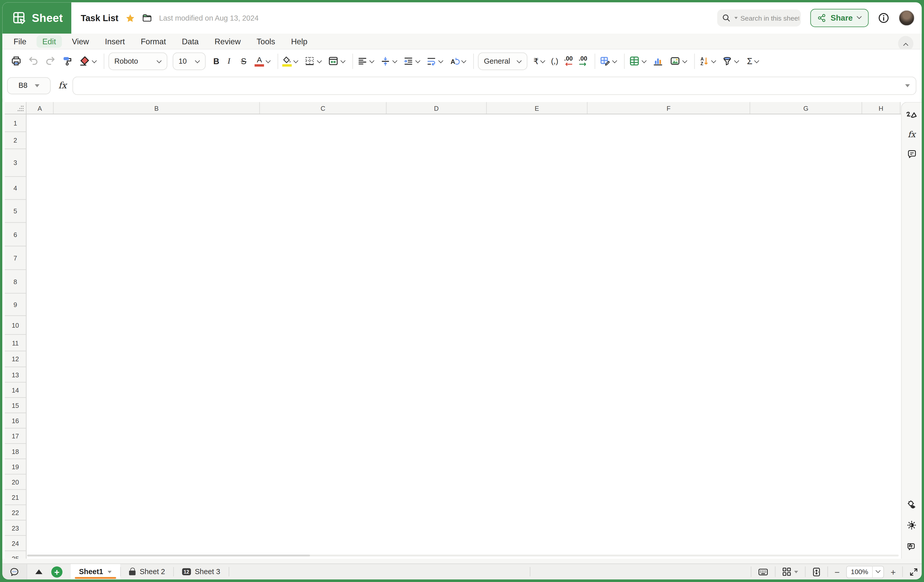 This screenshot has width=924, height=582. What do you see at coordinates (81, 41) in the screenshot?
I see `menu-item-view: View` at bounding box center [81, 41].